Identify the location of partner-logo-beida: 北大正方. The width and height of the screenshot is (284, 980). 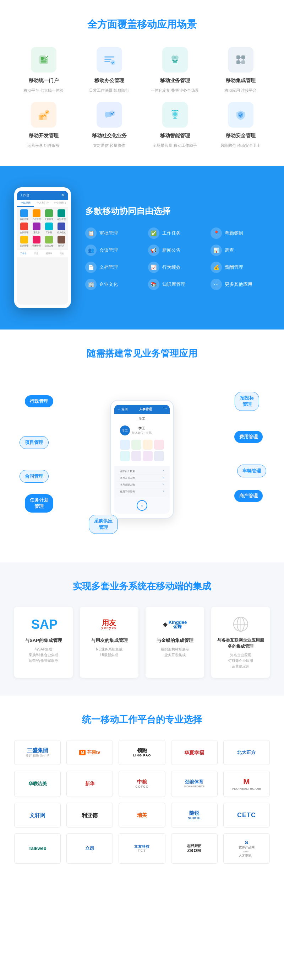
(246, 752).